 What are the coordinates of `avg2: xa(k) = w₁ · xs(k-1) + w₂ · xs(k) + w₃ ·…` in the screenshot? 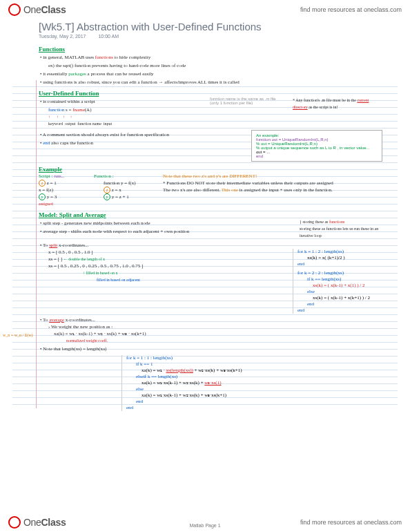 It's located at (218, 334).